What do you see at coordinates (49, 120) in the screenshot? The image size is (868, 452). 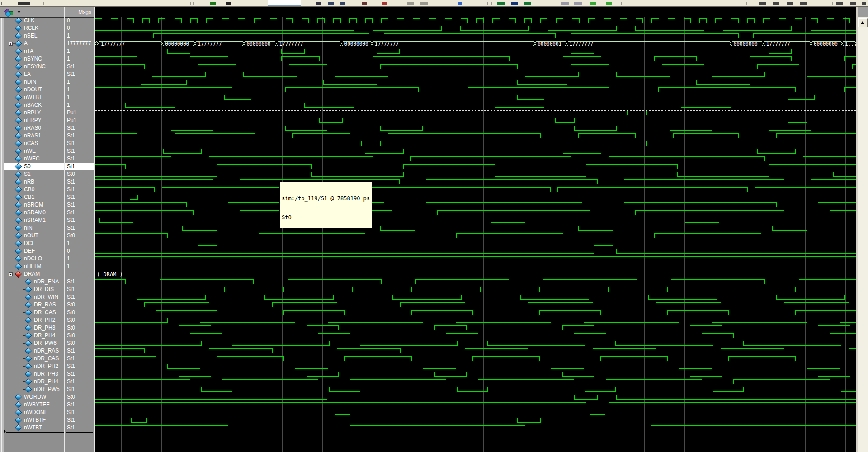 I see `signal-row: nFRPY Pu1` at bounding box center [49, 120].